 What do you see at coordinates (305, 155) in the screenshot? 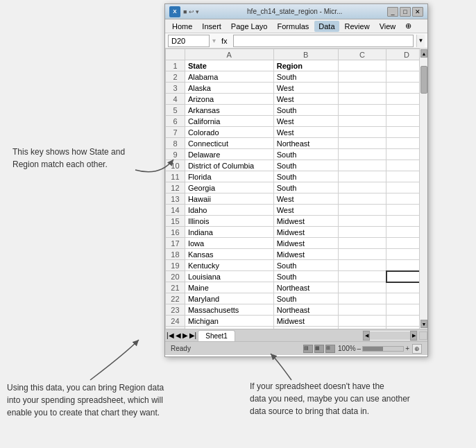
I see `cell-region-9: South` at bounding box center [305, 155].